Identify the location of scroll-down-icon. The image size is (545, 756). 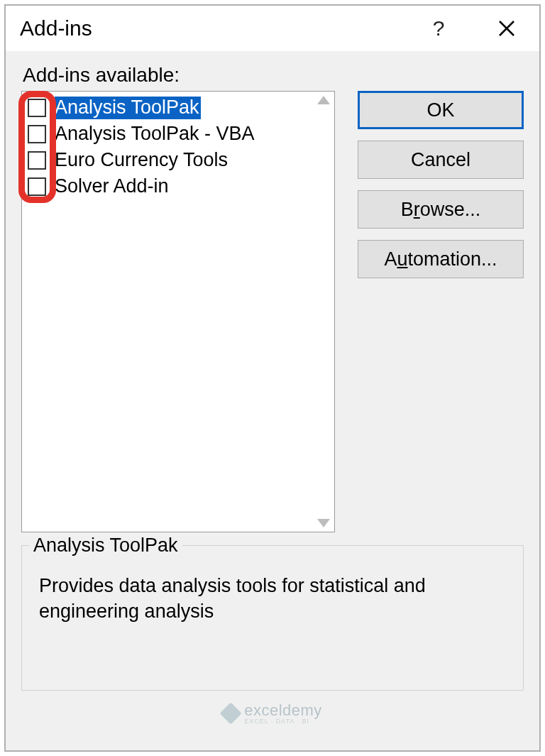
(324, 523).